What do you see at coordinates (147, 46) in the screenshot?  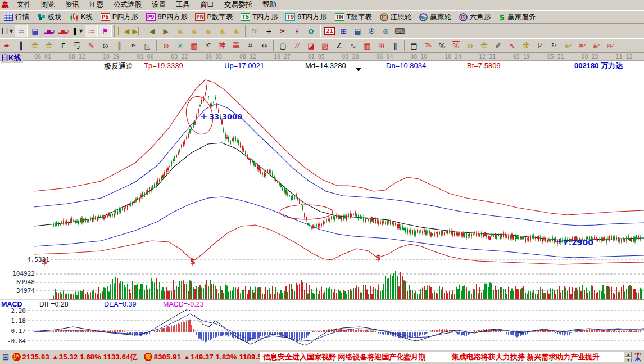 I see `protractor-tool: ◺` at bounding box center [147, 46].